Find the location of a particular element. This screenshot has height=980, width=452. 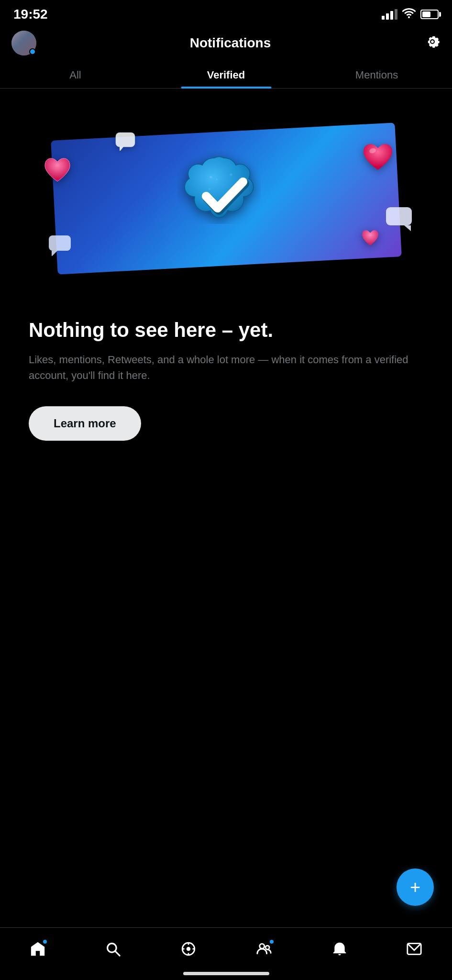

messages-nav-icon is located at coordinates (414, 951).